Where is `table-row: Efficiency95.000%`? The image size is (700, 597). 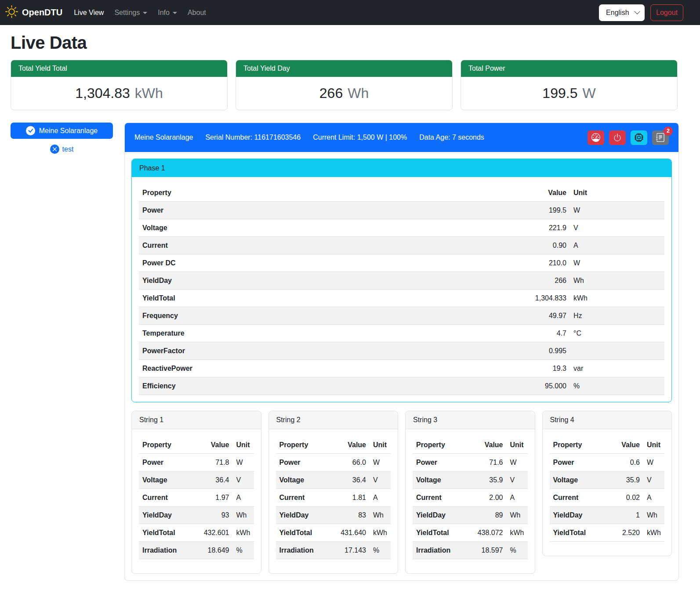 table-row: Efficiency95.000% is located at coordinates (402, 386).